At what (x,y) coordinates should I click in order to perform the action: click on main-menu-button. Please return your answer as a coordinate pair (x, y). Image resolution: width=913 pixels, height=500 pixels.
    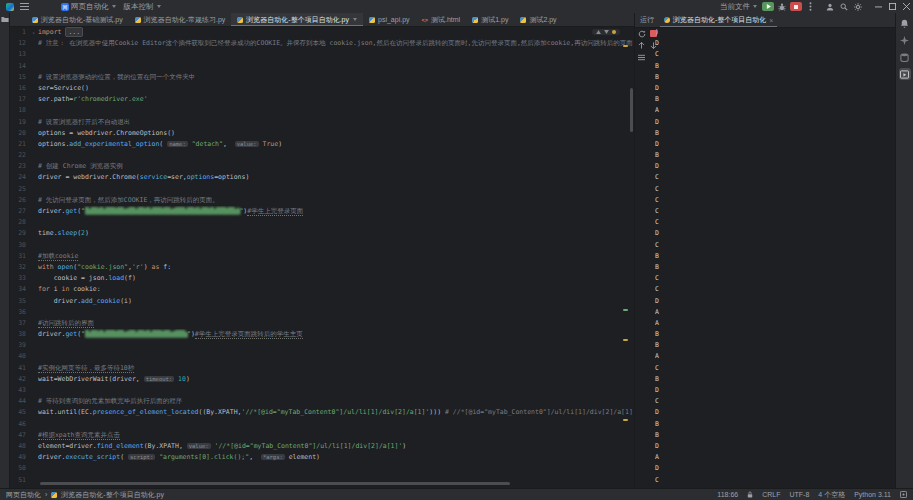
    Looking at the image, I should click on (24, 6).